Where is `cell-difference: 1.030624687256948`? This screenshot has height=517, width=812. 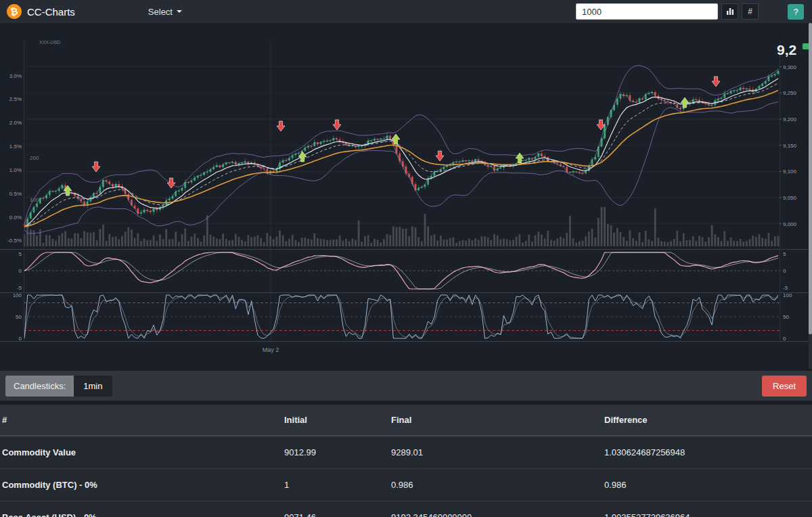 cell-difference: 1.030624687256948 is located at coordinates (705, 452).